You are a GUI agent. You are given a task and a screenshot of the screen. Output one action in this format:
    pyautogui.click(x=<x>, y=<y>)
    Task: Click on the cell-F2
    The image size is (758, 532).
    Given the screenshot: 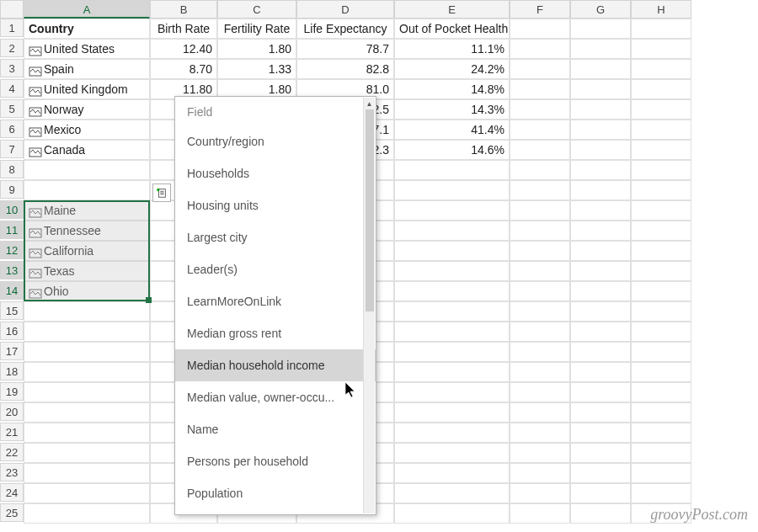 What is the action you would take?
    pyautogui.click(x=540, y=49)
    